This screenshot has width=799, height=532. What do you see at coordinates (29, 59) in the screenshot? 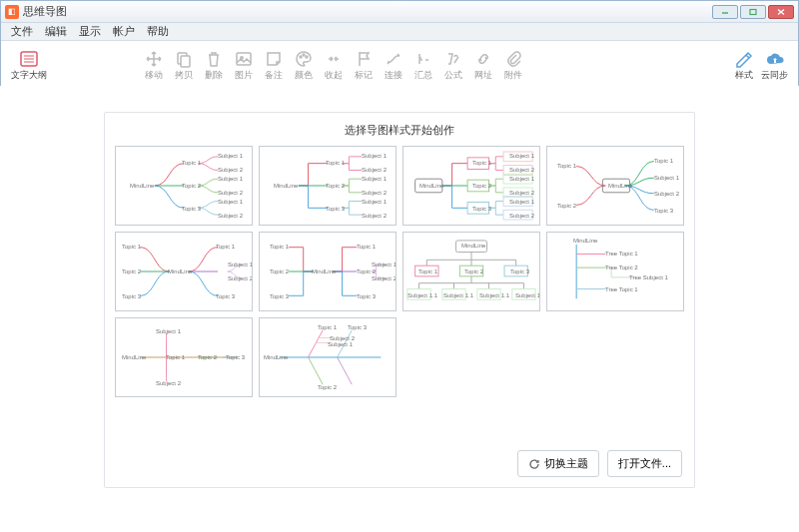
I see `outline-icon` at bounding box center [29, 59].